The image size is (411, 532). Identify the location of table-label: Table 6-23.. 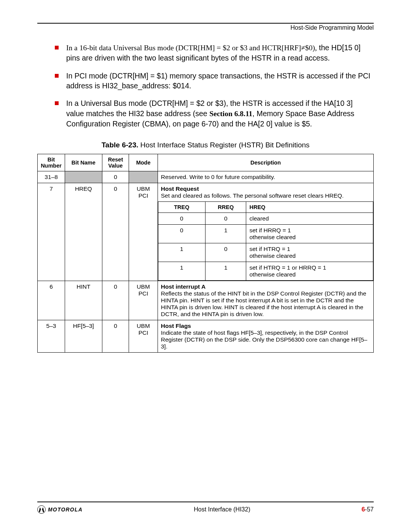
(120, 145).